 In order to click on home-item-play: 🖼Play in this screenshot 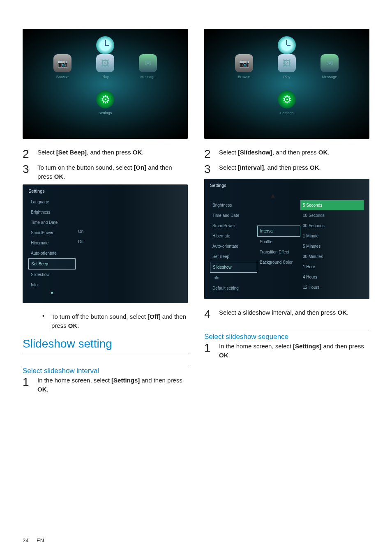, I will do `click(287, 67)`.